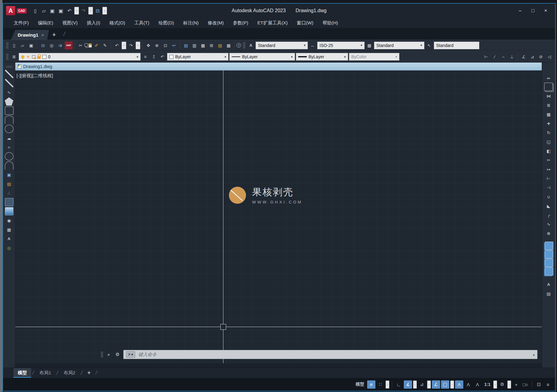  What do you see at coordinates (9, 138) in the screenshot?
I see `revision-cloud-icon: ☁` at bounding box center [9, 138].